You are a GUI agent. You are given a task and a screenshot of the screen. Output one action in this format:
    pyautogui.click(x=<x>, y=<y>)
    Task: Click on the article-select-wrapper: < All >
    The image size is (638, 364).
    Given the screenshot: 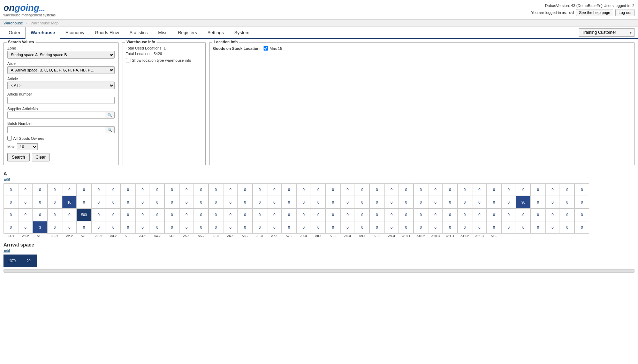 What is the action you would take?
    pyautogui.click(x=61, y=85)
    